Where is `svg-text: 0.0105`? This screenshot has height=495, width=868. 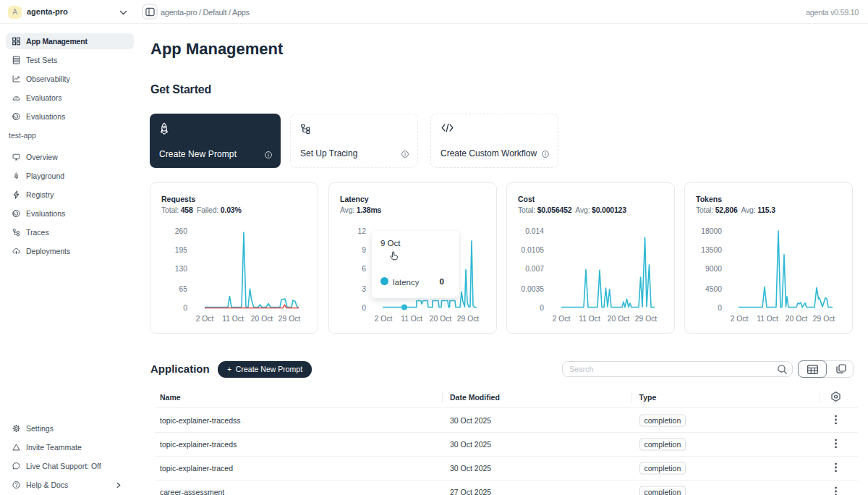 svg-text: 0.0105 is located at coordinates (533, 250).